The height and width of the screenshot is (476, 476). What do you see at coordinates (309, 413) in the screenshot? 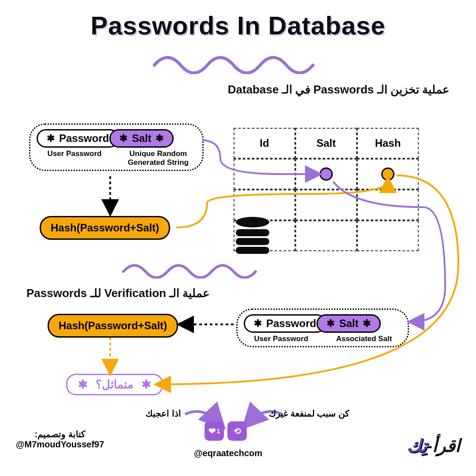
I see `footer-right-note: كن سبب لمنفعة غيرك` at bounding box center [309, 413].